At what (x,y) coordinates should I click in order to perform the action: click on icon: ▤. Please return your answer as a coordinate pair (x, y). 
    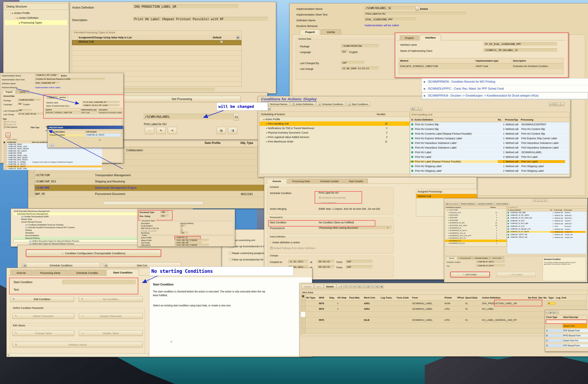
    Looking at the image, I should click on (554, 312).